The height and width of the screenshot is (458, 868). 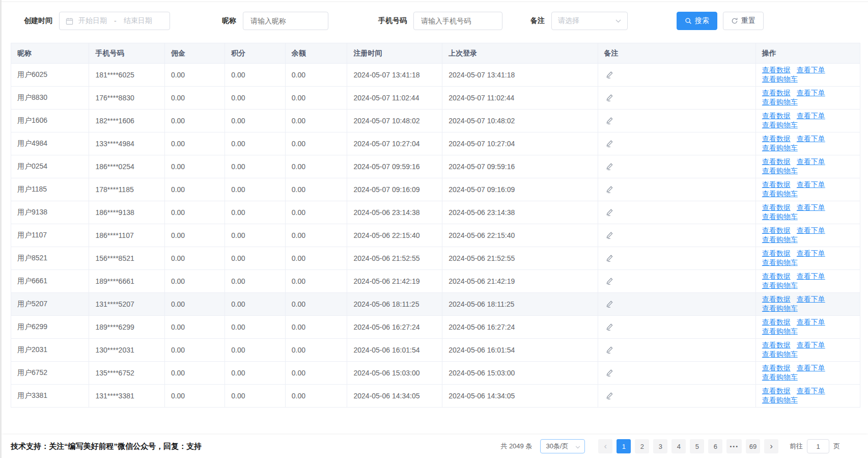 What do you see at coordinates (642, 446) in the screenshot?
I see `page-button-2: 2` at bounding box center [642, 446].